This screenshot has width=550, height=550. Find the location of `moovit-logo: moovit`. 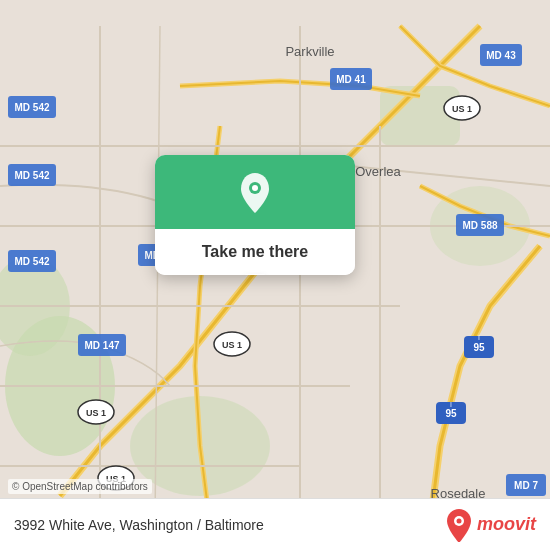

moovit-logo: moovit is located at coordinates (490, 525).